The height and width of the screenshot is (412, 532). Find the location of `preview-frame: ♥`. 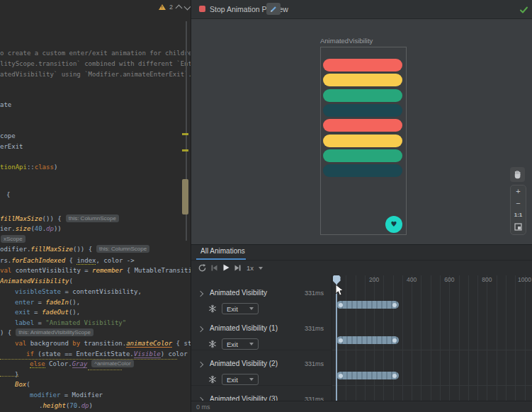

preview-frame: ♥ is located at coordinates (363, 141).